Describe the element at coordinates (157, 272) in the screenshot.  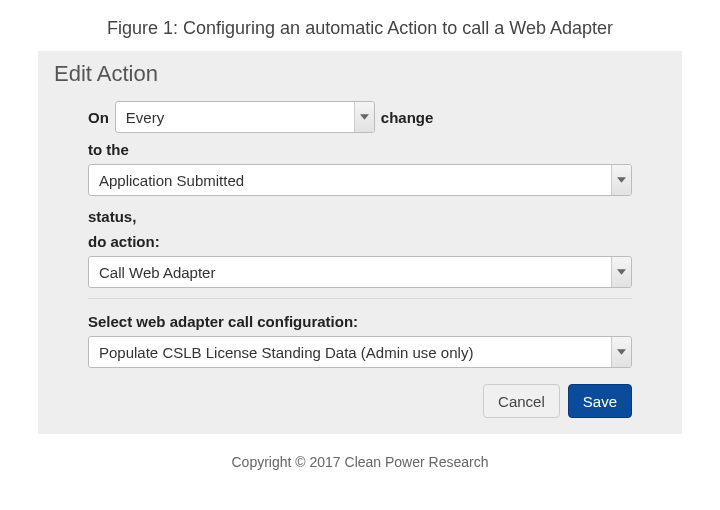
I see `action-select-value: Call Web Adapter` at that location.